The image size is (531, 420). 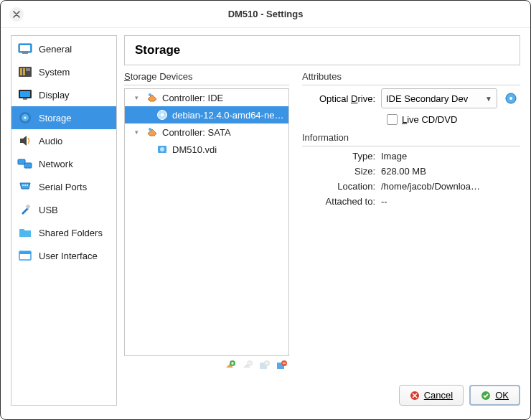 What do you see at coordinates (64, 95) in the screenshot?
I see `sidebar-item-display: Display` at bounding box center [64, 95].